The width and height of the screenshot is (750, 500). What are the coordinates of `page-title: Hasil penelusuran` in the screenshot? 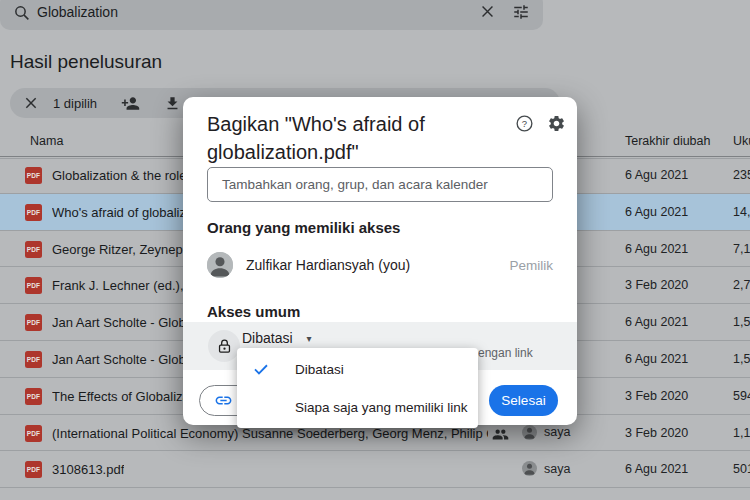 It's located at (86, 62).